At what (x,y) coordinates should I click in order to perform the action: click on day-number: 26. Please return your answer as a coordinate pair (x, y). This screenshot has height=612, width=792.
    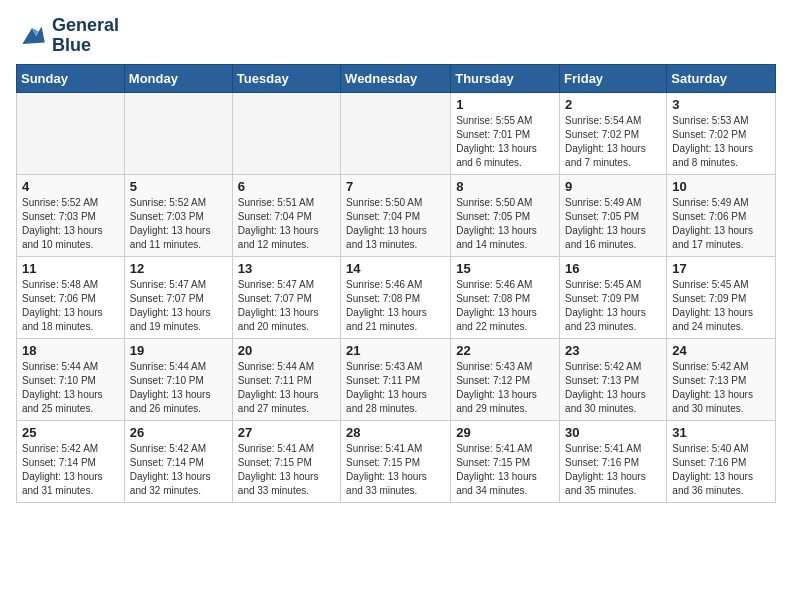
    Looking at the image, I should click on (178, 432).